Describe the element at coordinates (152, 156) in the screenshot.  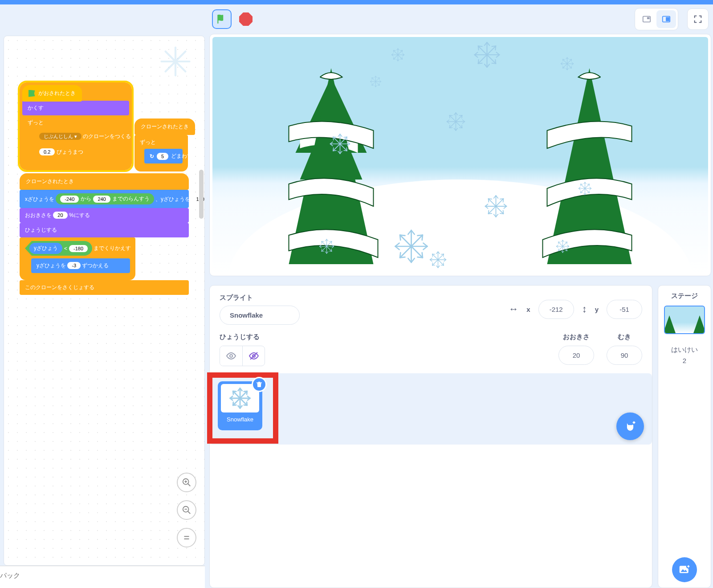
I see `turn-icon: ↻` at that location.